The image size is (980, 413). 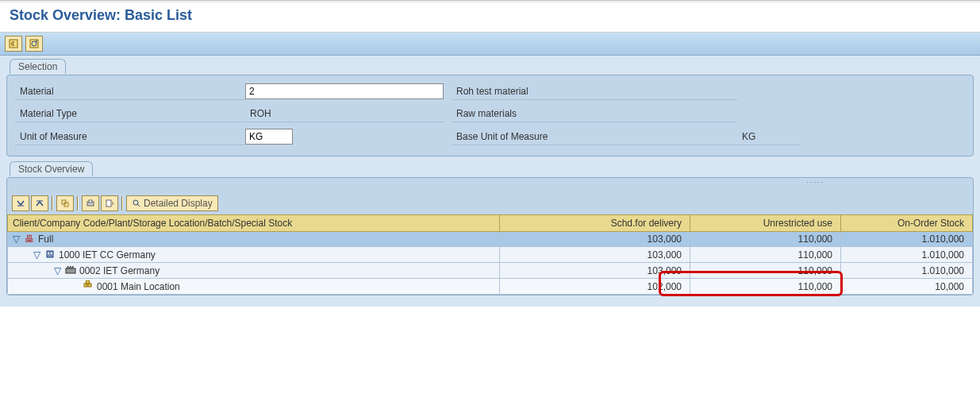 I want to click on plant-icon, so click(x=71, y=270).